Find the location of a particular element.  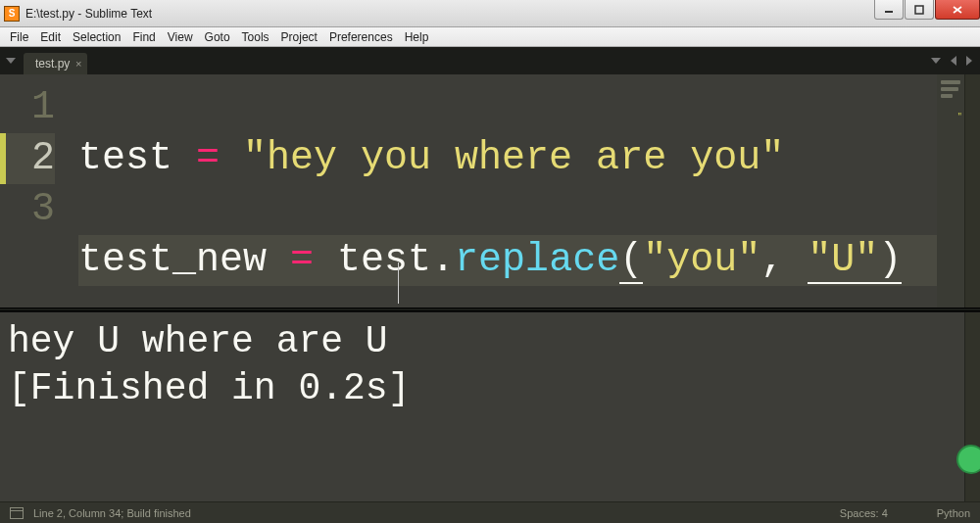

tab-close-icon: × is located at coordinates (78, 64).